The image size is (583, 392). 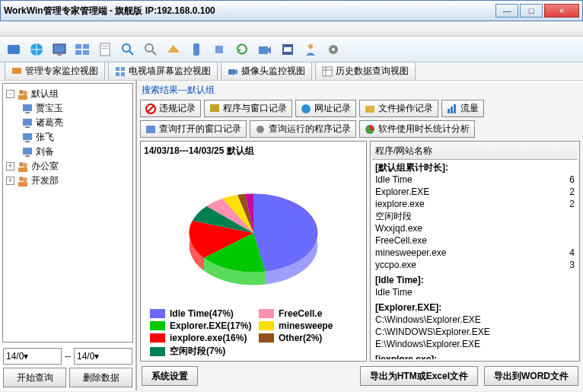 What do you see at coordinates (419, 376) in the screenshot?
I see `export-html-button: 导出为HTM或Excel文件` at bounding box center [419, 376].